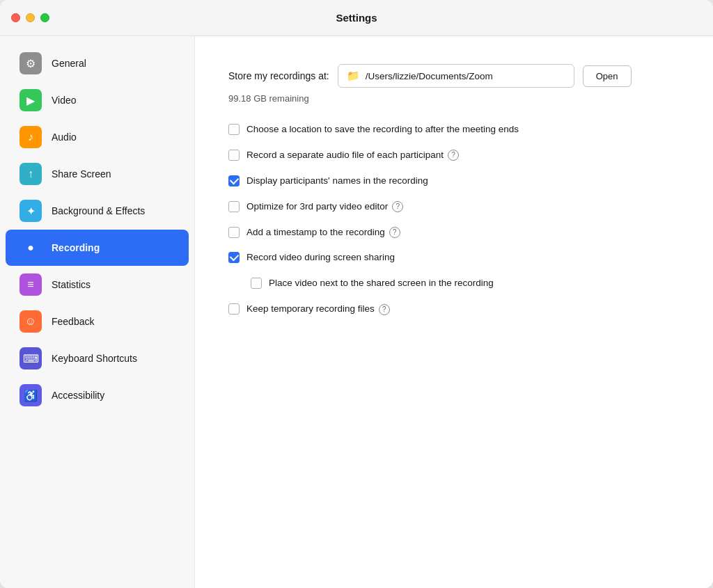 The height and width of the screenshot is (588, 713). Describe the element at coordinates (78, 395) in the screenshot. I see `sidebar-label-accessibility: Accessibility` at that location.